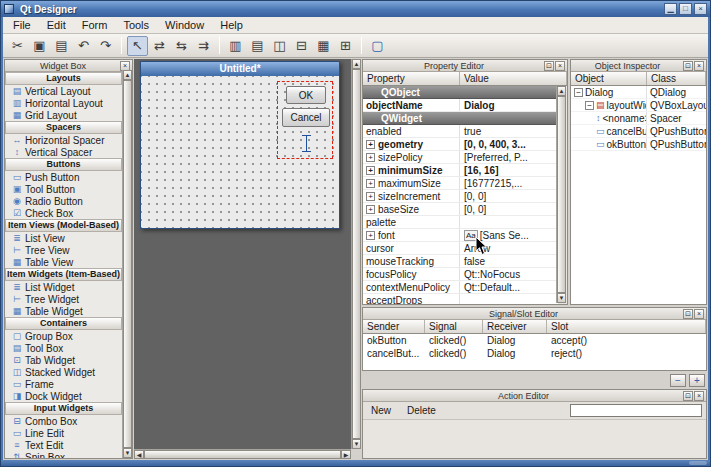 This screenshot has height=467, width=711. What do you see at coordinates (460, 222) in the screenshot?
I see `property-row-palette: palette` at bounding box center [460, 222].